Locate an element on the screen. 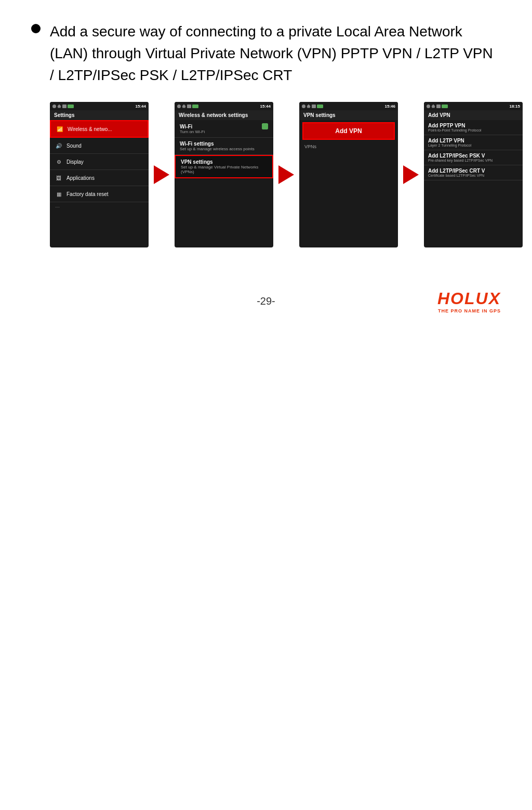 The width and height of the screenshot is (532, 810). wifi-icon: 📶 is located at coordinates (60, 129).